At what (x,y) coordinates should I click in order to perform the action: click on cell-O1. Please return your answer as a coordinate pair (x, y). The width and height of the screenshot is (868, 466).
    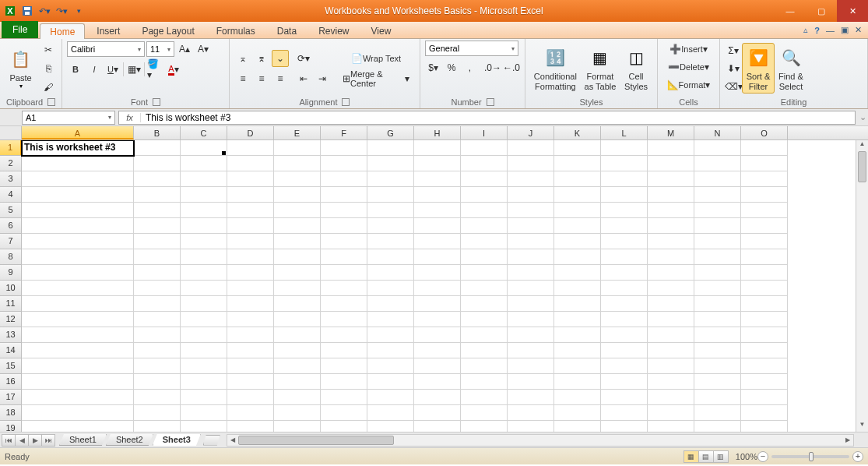
    Looking at the image, I should click on (764, 148).